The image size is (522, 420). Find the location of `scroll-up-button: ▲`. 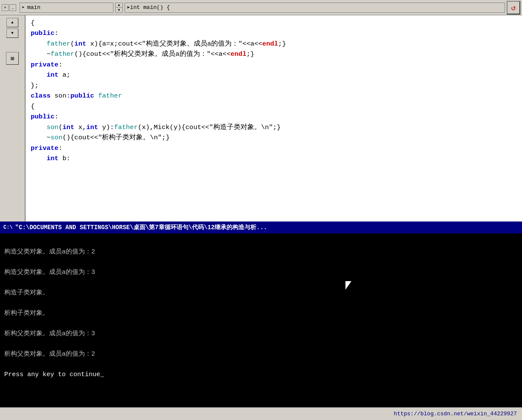

scroll-up-button: ▲ is located at coordinates (12, 23).